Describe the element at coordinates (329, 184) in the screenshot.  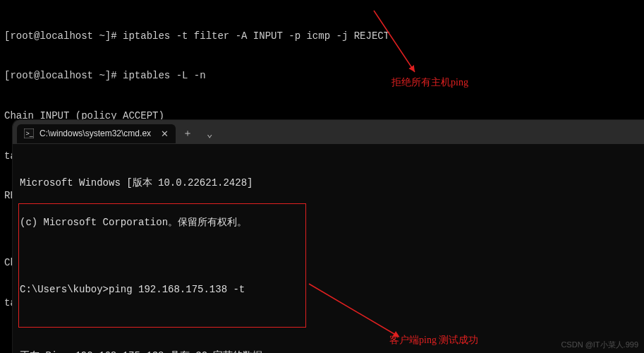
I see `cmd-header: Microsoft Windows [版本 10.0.22621.2428]` at that location.